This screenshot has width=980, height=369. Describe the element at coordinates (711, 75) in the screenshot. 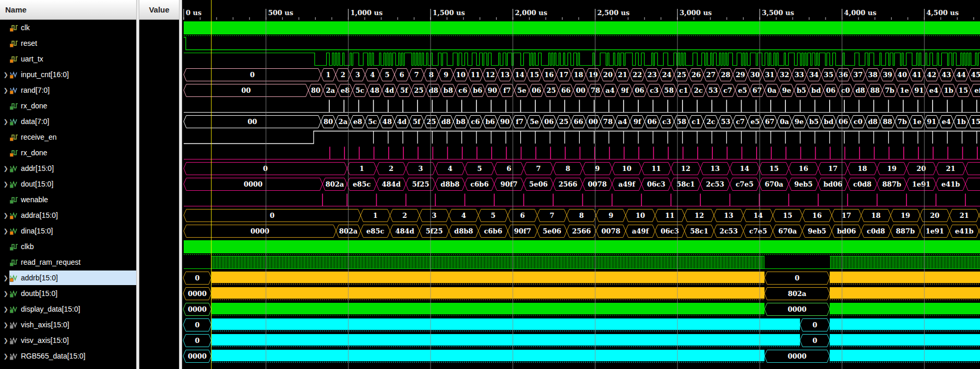

I see `bus-value-label: 27` at that location.